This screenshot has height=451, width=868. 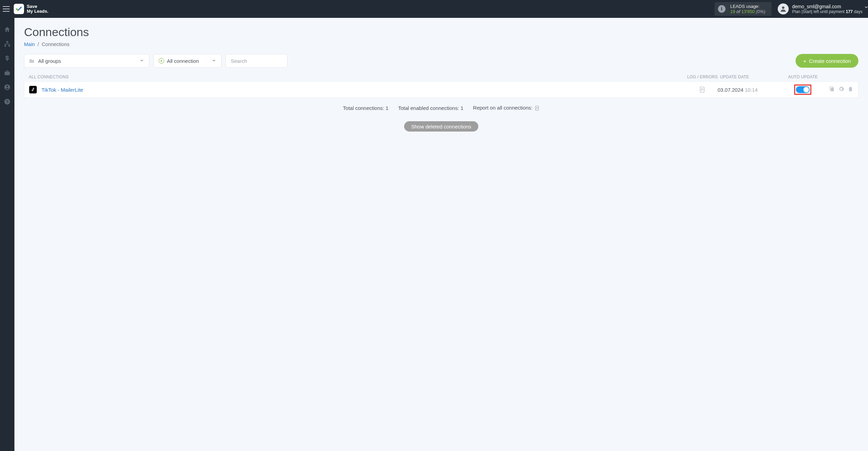 I want to click on create-connection-button: + Create connection, so click(x=827, y=61).